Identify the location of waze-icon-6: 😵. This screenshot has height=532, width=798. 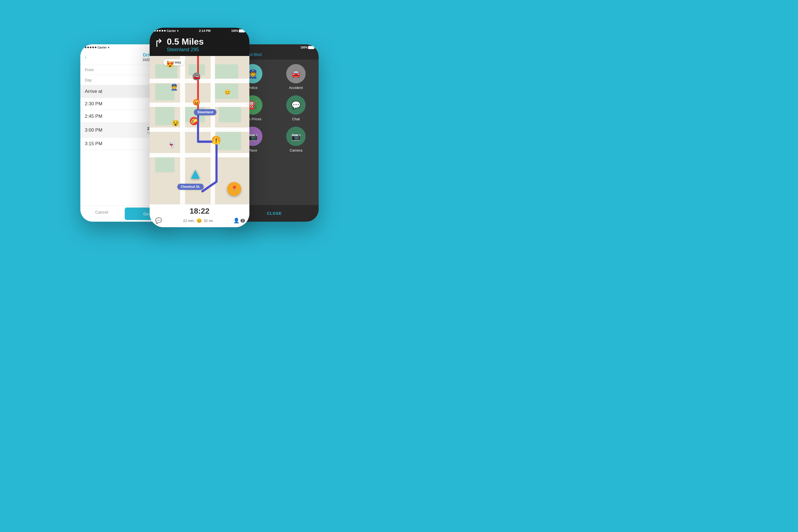
(175, 124).